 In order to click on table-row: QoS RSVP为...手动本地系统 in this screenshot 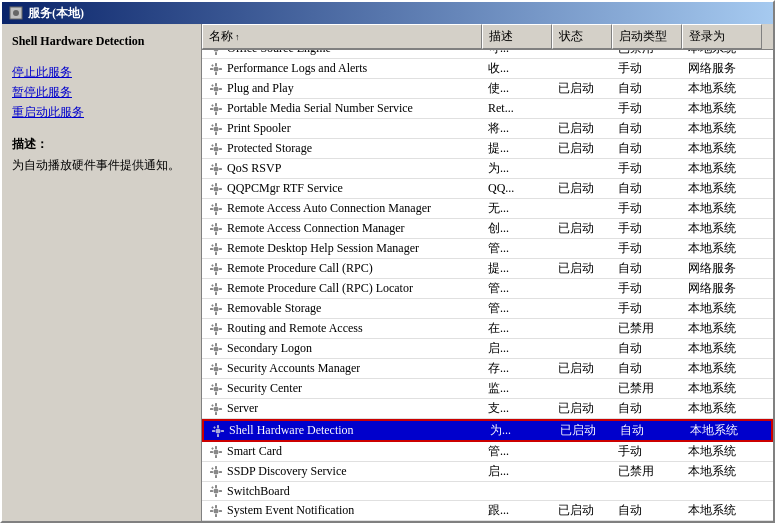, I will do `click(488, 169)`.